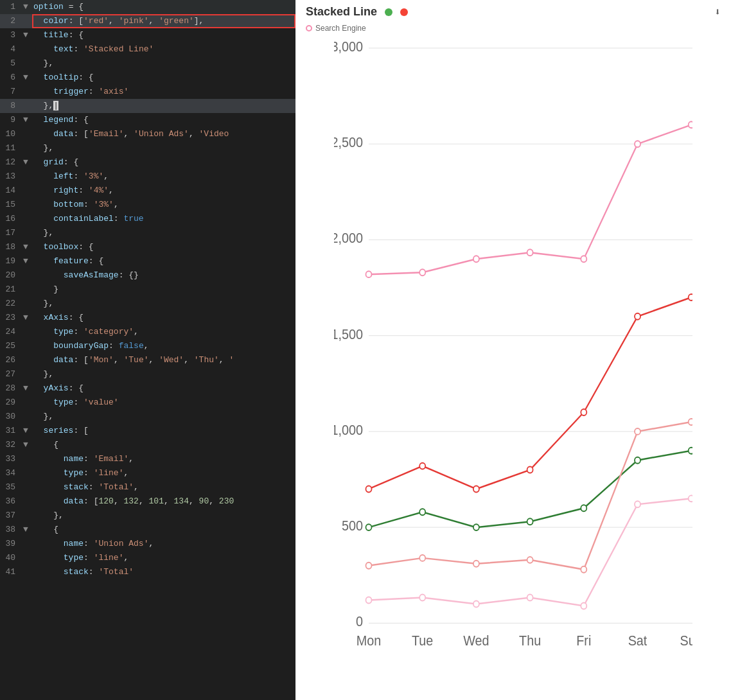  I want to click on code-line: 20 saveAsImage: {}, so click(148, 276).